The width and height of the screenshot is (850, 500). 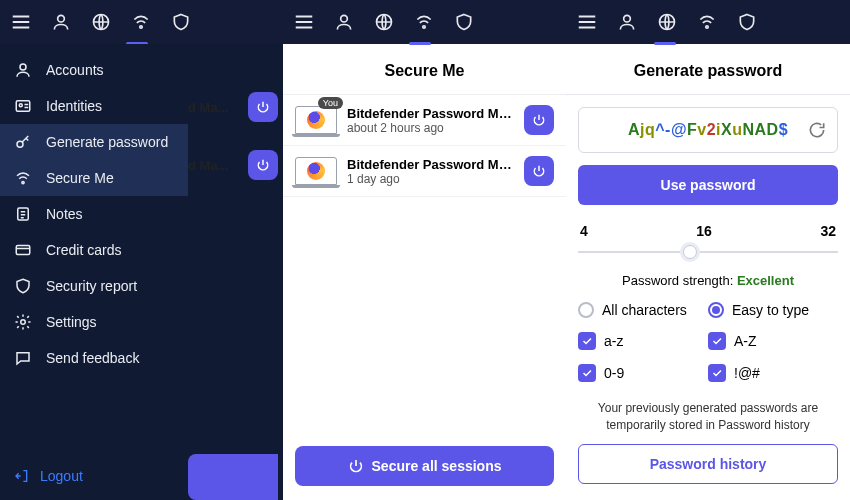 What do you see at coordinates (94, 70) in the screenshot?
I see `sidebar-item-accounts: Accounts` at bounding box center [94, 70].